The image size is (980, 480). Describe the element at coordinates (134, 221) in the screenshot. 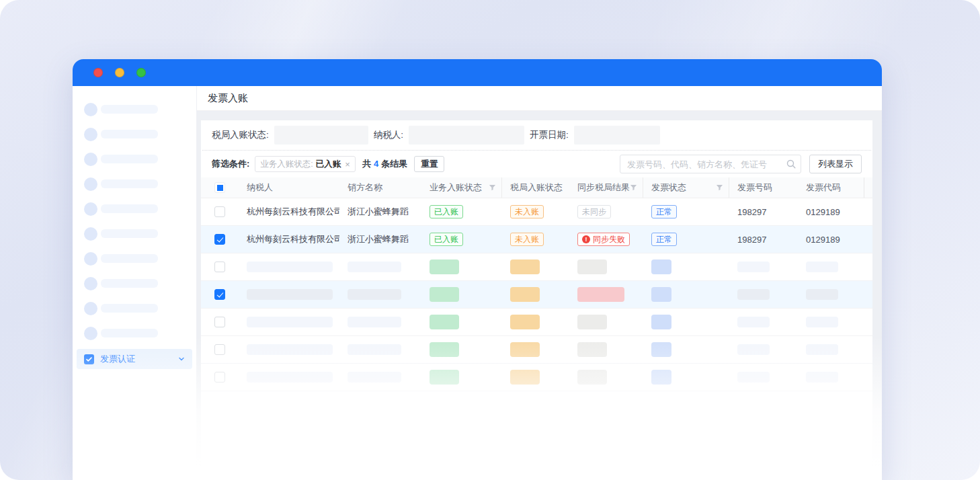

I see `sidebar-skeleton-list` at that location.